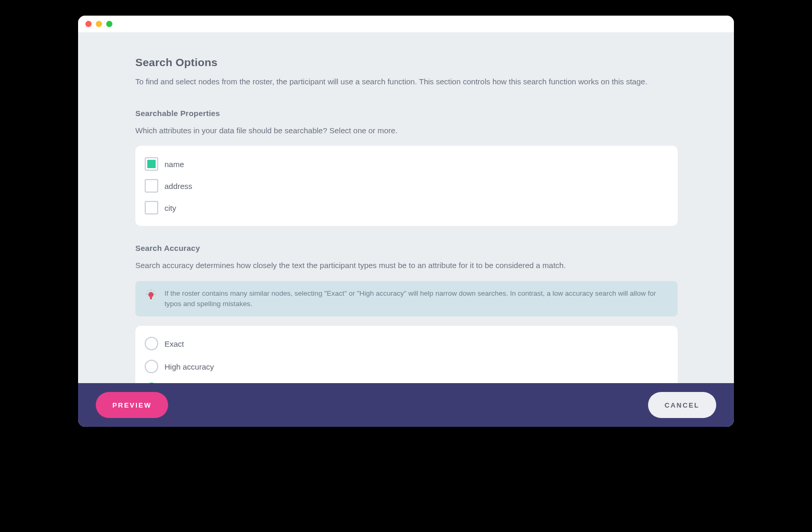 The image size is (812, 532). What do you see at coordinates (407, 366) in the screenshot?
I see `radio-row-high: High accuracy` at bounding box center [407, 366].